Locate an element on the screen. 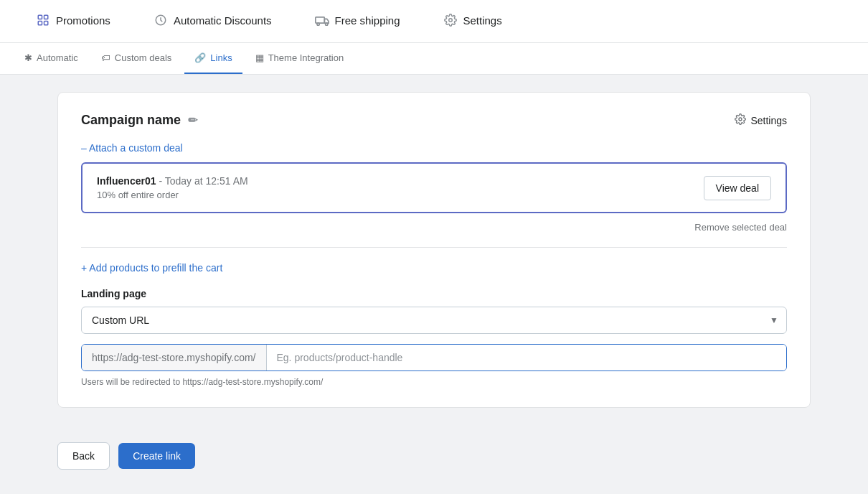 Image resolution: width=868 pixels, height=494 pixels. sub-nav-theme-integration-label: Theme Integration is located at coordinates (306, 57).